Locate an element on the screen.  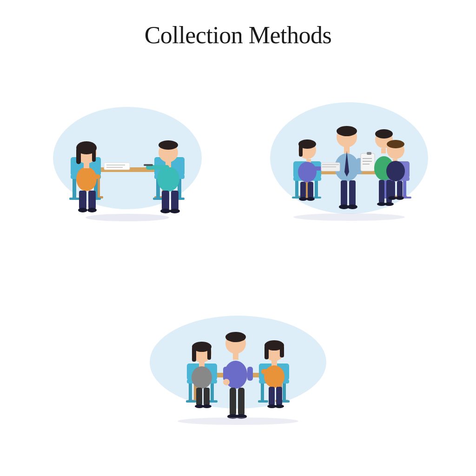
conversation-svg is located at coordinates (238, 362).